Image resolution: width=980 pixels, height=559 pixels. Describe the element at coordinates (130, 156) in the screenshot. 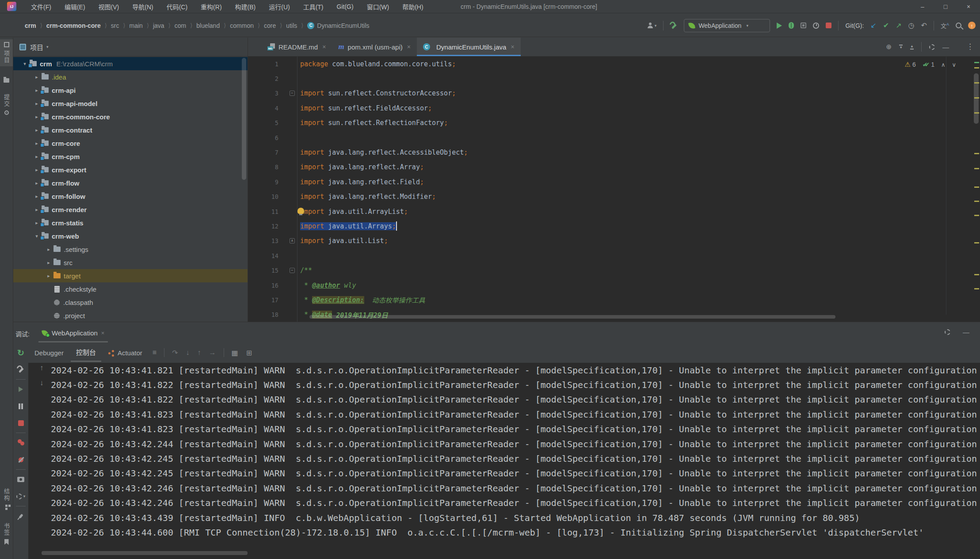

I see `tree-row: ▸crm-cpm` at that location.